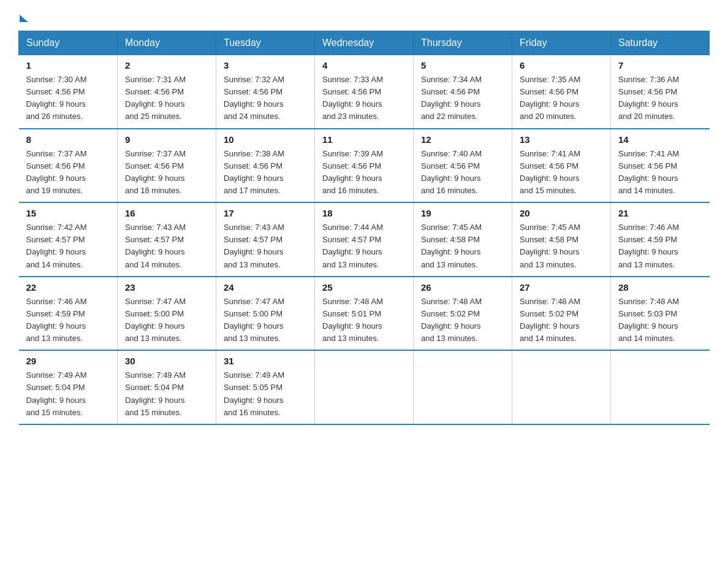 The height and width of the screenshot is (563, 728). I want to click on calendar-cell: 25Sunrise: 7:48 AMSunset: 5:01 PMDayligh…, so click(364, 314).